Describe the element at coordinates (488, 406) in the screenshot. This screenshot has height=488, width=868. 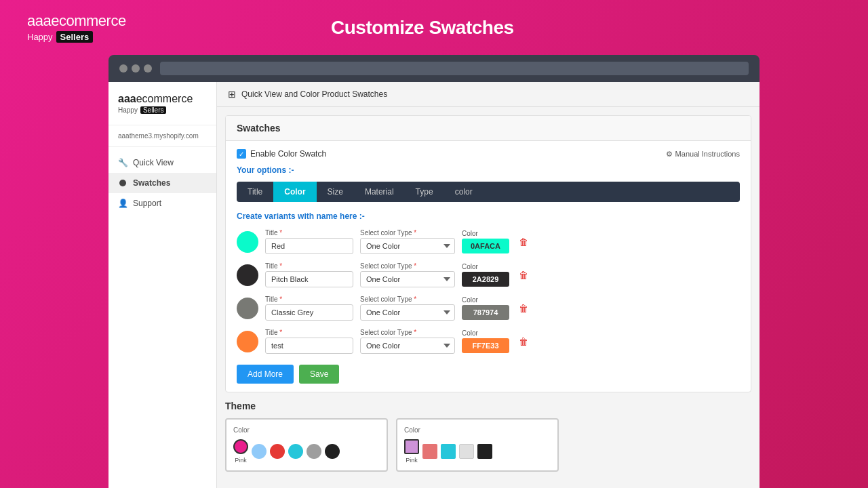
I see `theme-label: Theme` at that location.